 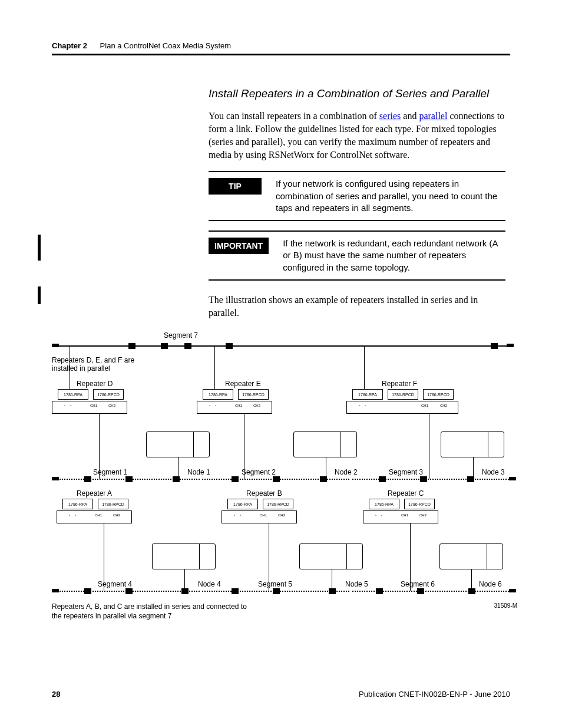 What do you see at coordinates (406, 472) in the screenshot?
I see `label-segment-3: Segment 3` at bounding box center [406, 472].